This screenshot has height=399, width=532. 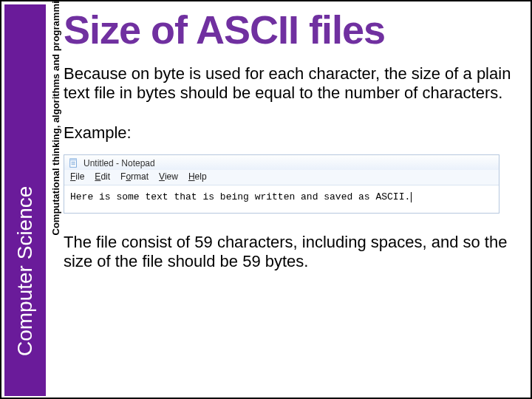 I want to click on sidebar-sub-label: Computational thinking, algorithms and p…, so click(x=56, y=121).